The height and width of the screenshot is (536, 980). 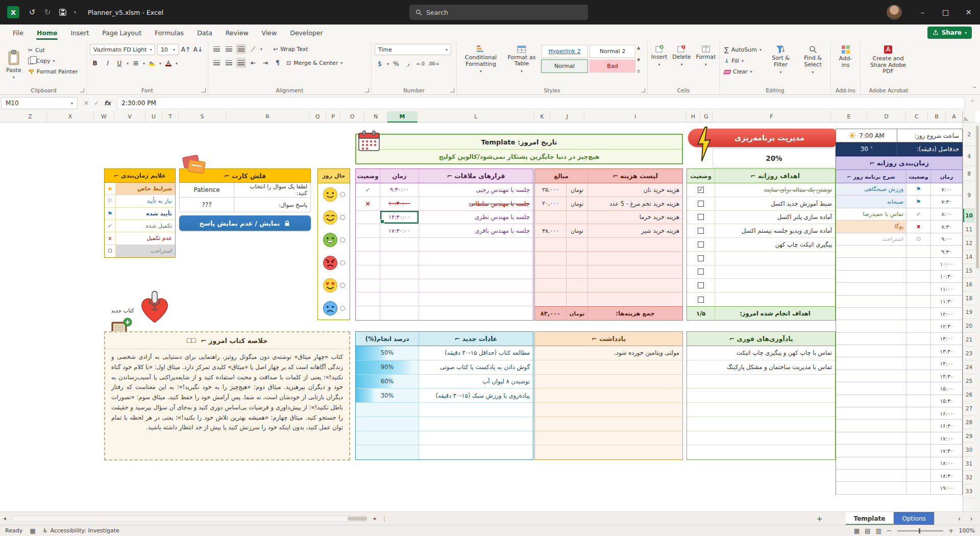 What do you see at coordinates (476, 231) in the screenshot?
I see `meeting-desc-cell: جلسه با مهندس باقری` at bounding box center [476, 231].